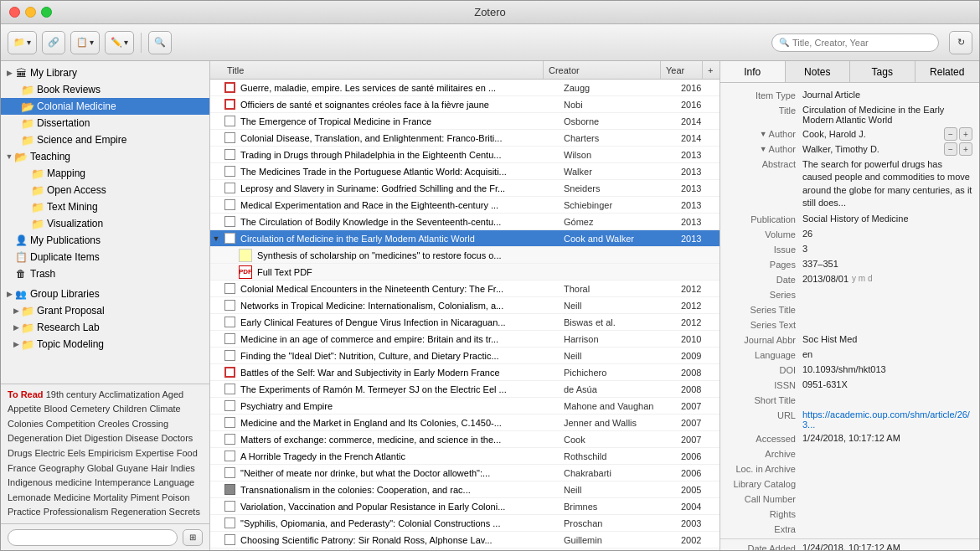  What do you see at coordinates (85, 43) in the screenshot?
I see `new-note-button: 📋 ▾` at bounding box center [85, 43].